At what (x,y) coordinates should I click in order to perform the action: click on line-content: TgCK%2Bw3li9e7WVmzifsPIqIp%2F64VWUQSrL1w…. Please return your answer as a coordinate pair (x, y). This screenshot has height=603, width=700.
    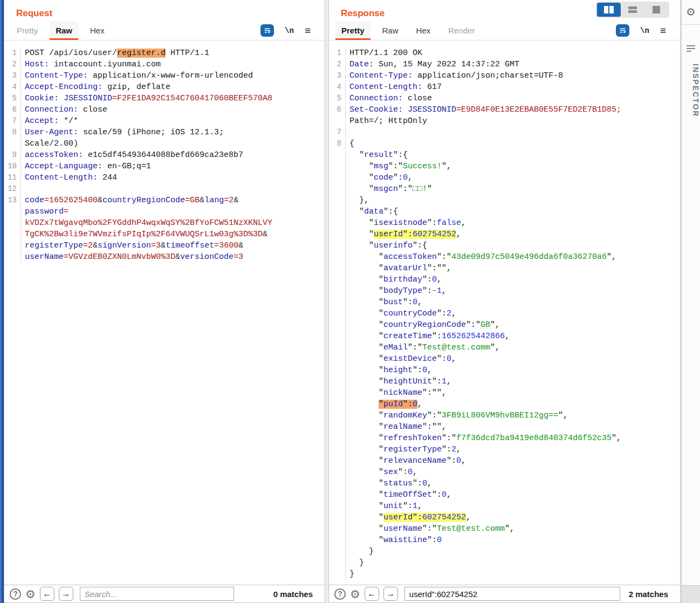
    Looking at the image, I should click on (145, 234).